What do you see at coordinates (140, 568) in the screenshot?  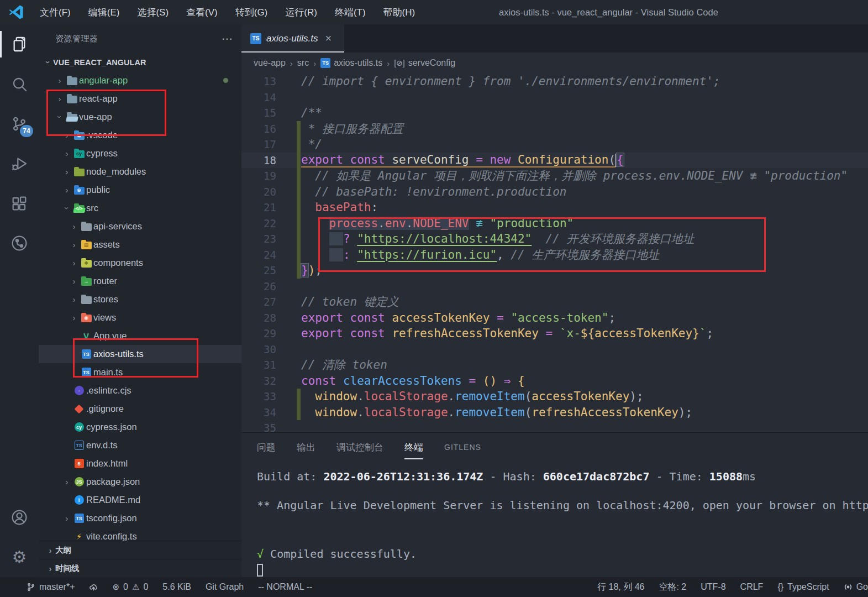 I see `sidebar-section-1: ›时间线` at bounding box center [140, 568].